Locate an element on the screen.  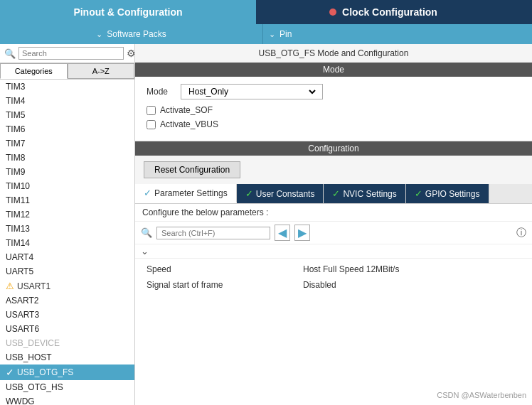
params-prev-button: ◀ is located at coordinates (282, 233).